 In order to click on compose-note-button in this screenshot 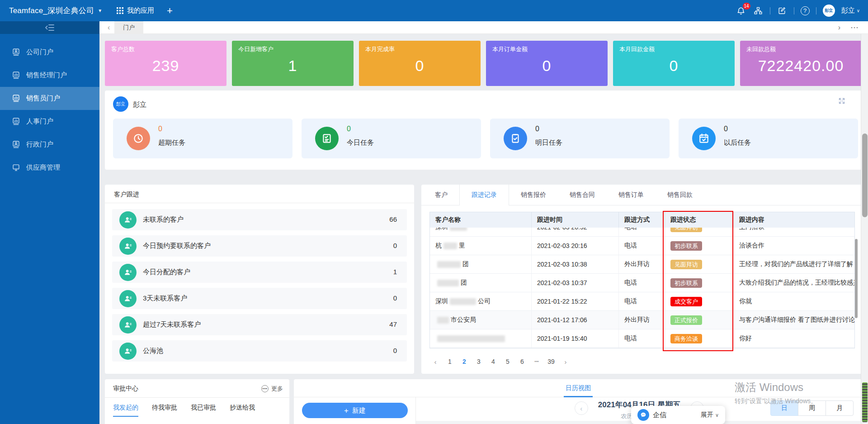, I will do `click(782, 11)`.